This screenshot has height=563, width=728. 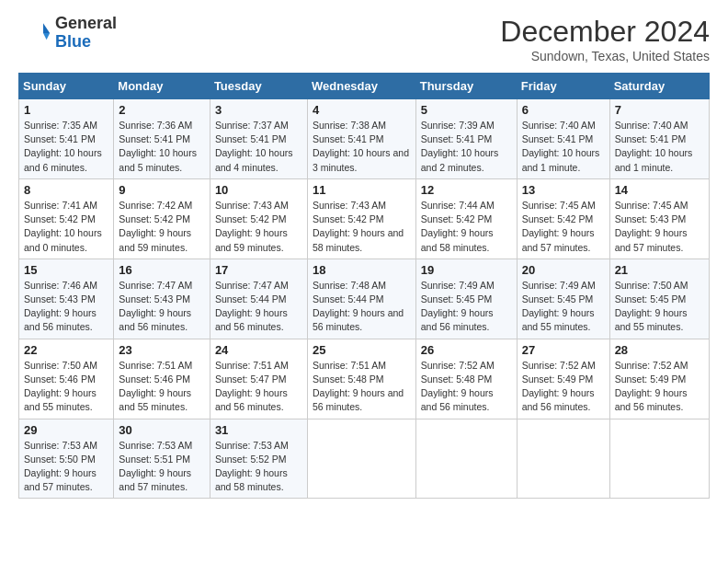 I want to click on month-title: December 2024, so click(x=605, y=31).